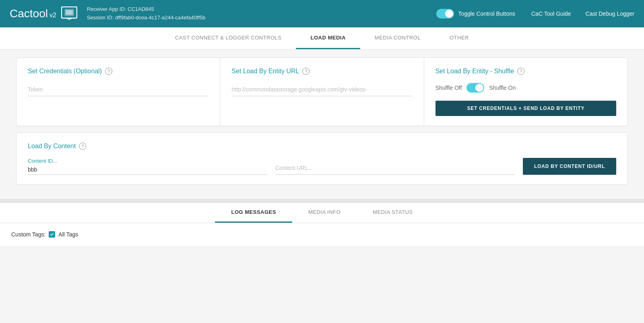 This screenshot has width=644, height=323. Describe the element at coordinates (526, 71) in the screenshot. I see `set-load-by-entity-shuffle-title: Set Load By Entity - Shuffle ?` at that location.